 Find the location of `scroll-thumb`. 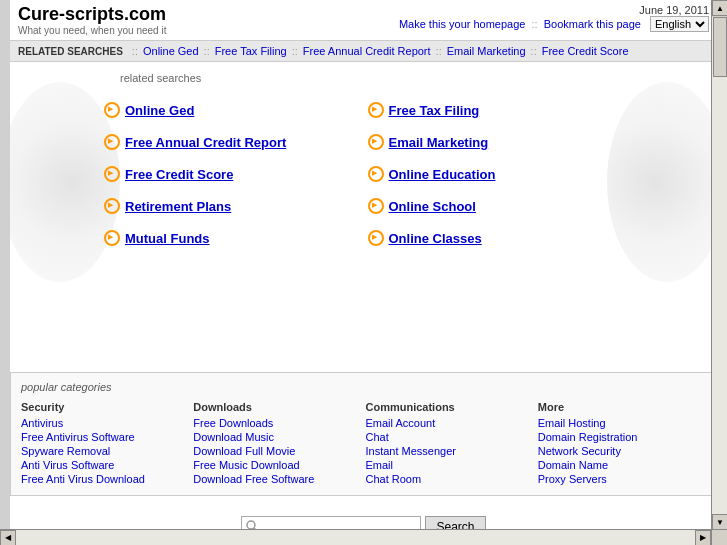

scroll-thumb is located at coordinates (720, 47).